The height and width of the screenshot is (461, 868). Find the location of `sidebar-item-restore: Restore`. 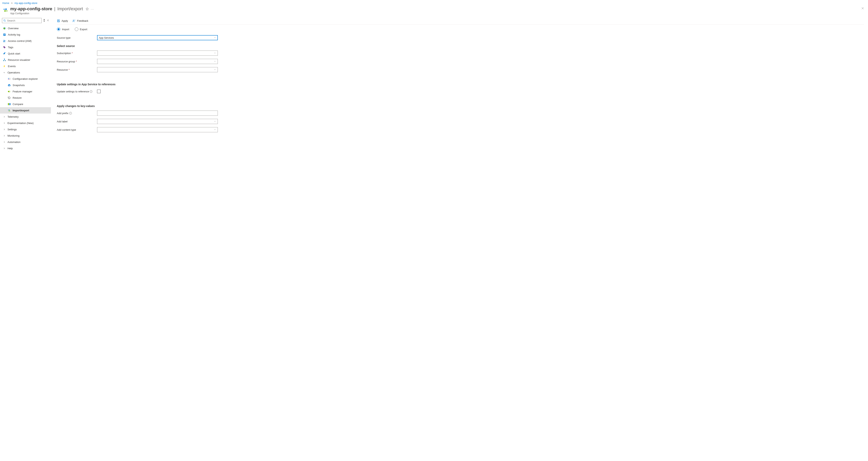

sidebar-item-restore: Restore is located at coordinates (26, 98).